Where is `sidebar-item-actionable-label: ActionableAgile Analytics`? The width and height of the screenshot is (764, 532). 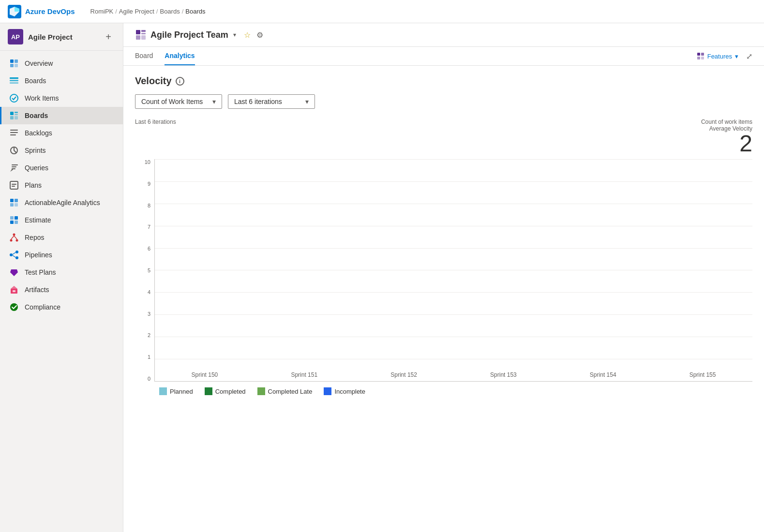 sidebar-item-actionable-label: ActionableAgile Analytics is located at coordinates (62, 203).